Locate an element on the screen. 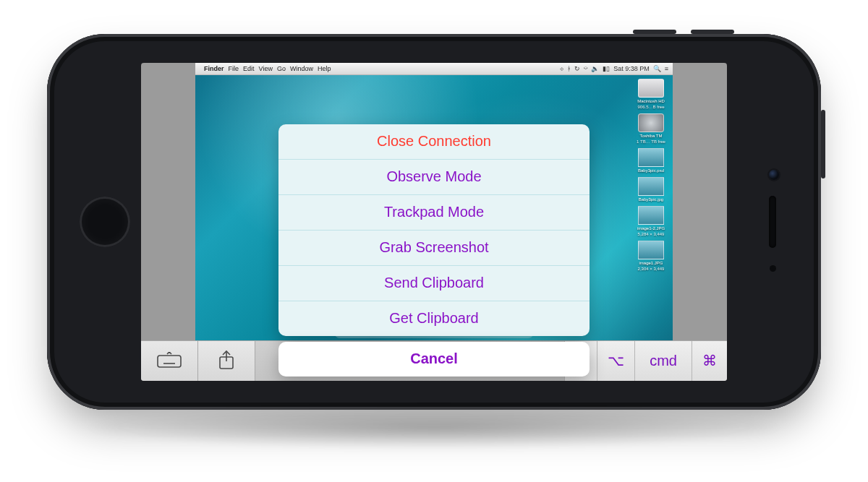 Image resolution: width=868 pixels, height=482 pixels. desktop-icon: image1-2.JPG5,284 × 3,449 is located at coordinates (651, 221).